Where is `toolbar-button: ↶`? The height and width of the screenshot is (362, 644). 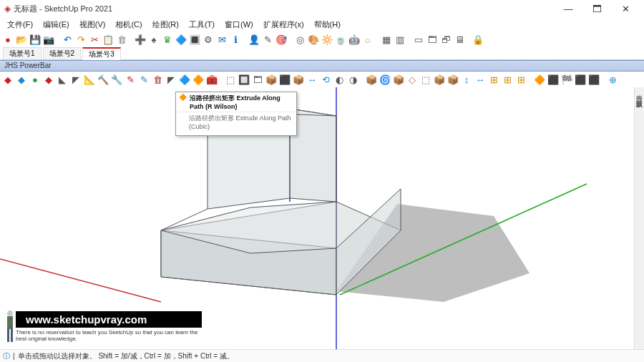
toolbar-button: ↶ is located at coordinates (67, 39).